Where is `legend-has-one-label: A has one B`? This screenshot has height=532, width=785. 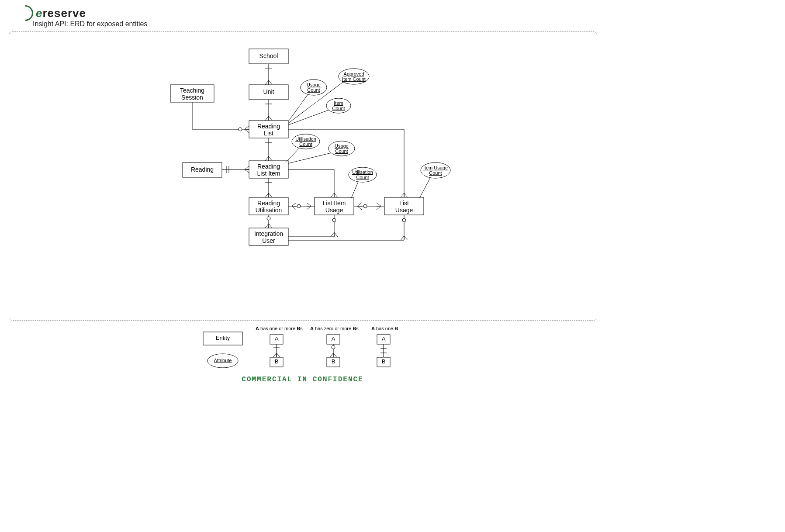 legend-has-one-label: A has one B is located at coordinates (384, 328).